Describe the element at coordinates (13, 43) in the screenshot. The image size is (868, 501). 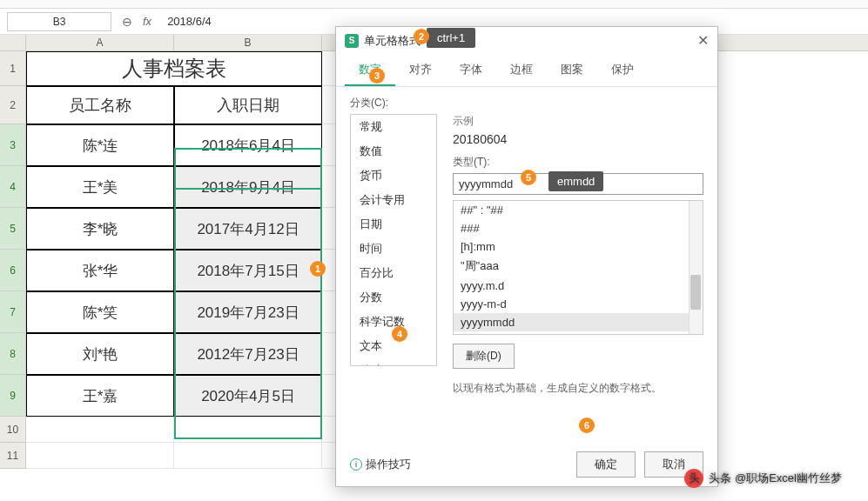
I see `corner-cell` at that location.